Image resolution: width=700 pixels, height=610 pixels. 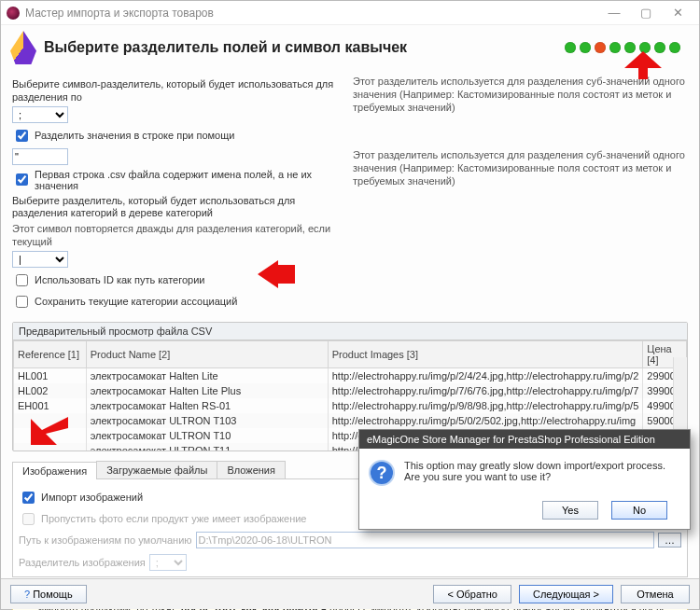 What do you see at coordinates (351, 421) in the screenshot?
I see `table-row: электросамокат ULTRON T103http://electro…` at bounding box center [351, 421].